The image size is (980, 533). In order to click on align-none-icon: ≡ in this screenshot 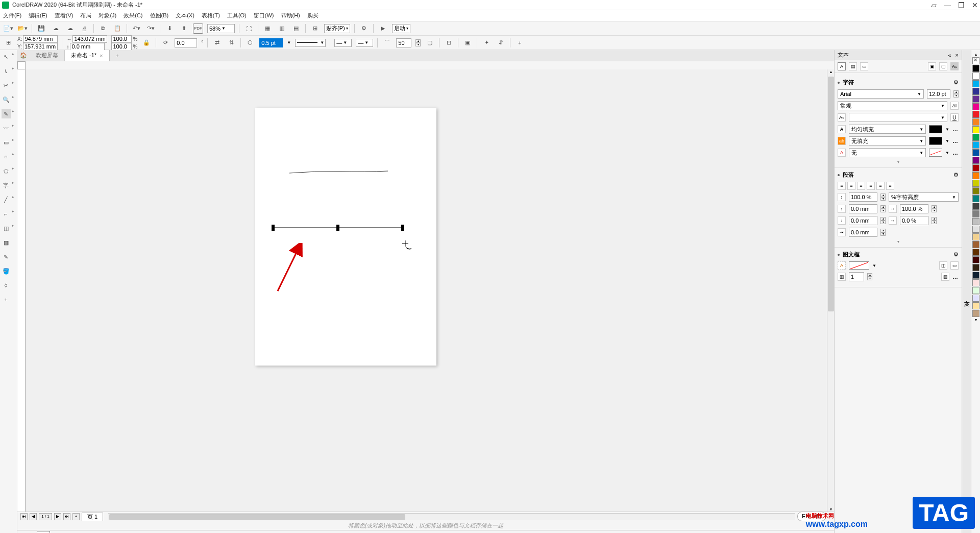, I will do `click(842, 186)`.